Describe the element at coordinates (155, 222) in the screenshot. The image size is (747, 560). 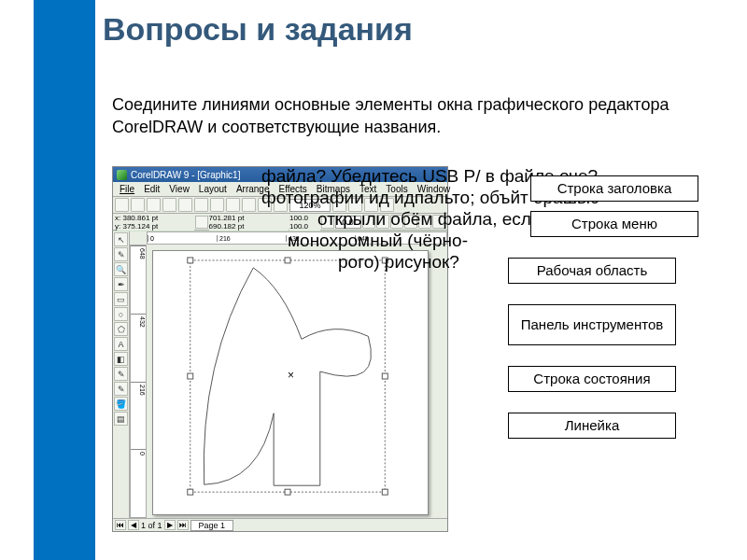
I see `coord-xy: x: 380.861 pty: 375.124 pt` at that location.